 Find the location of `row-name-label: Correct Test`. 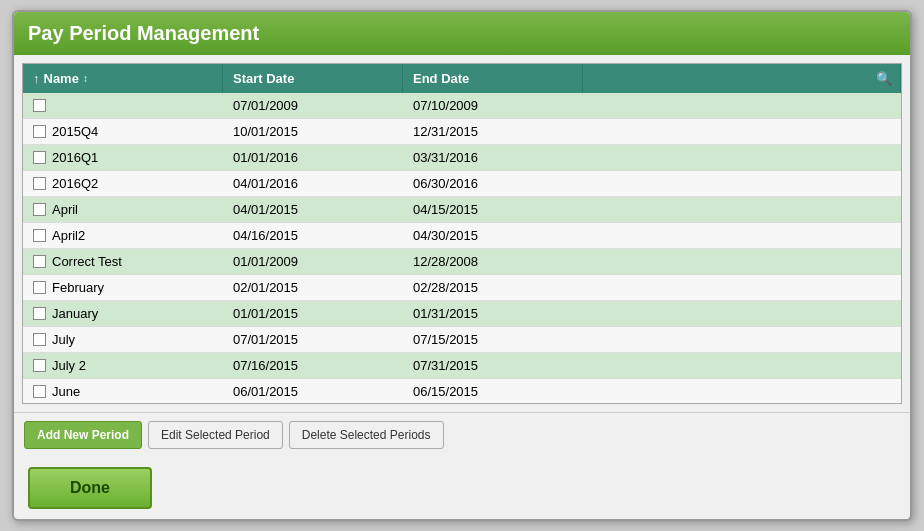

row-name-label: Correct Test is located at coordinates (87, 262).